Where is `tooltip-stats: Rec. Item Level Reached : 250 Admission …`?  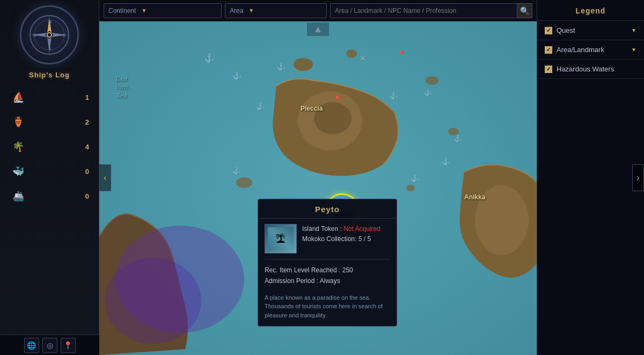 tooltip-stats: Rec. Item Level Reached : 250 Admission … is located at coordinates (327, 276).